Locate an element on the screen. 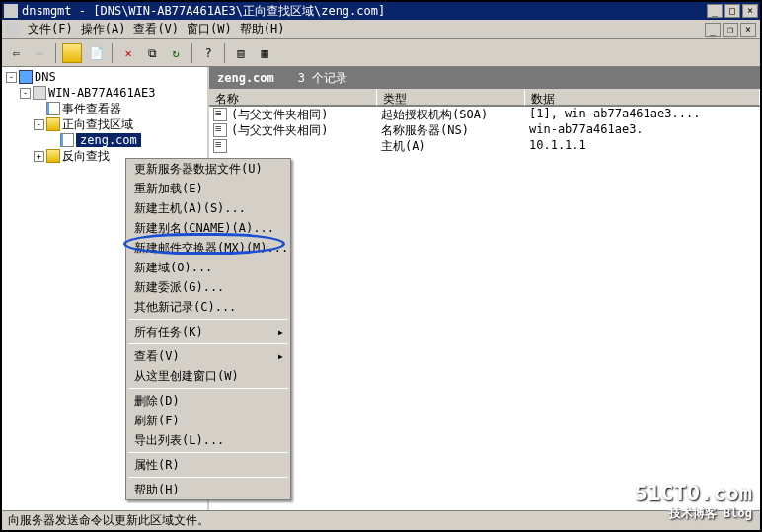 This screenshot has height=532, width=762. menu-view: 查看(V) is located at coordinates (156, 30).